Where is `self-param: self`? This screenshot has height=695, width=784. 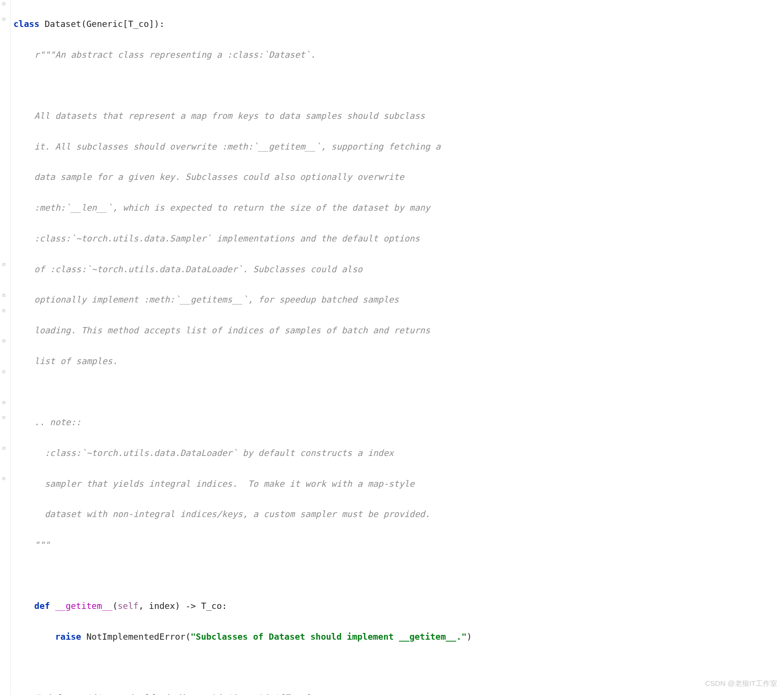 self-param: self is located at coordinates (128, 606).